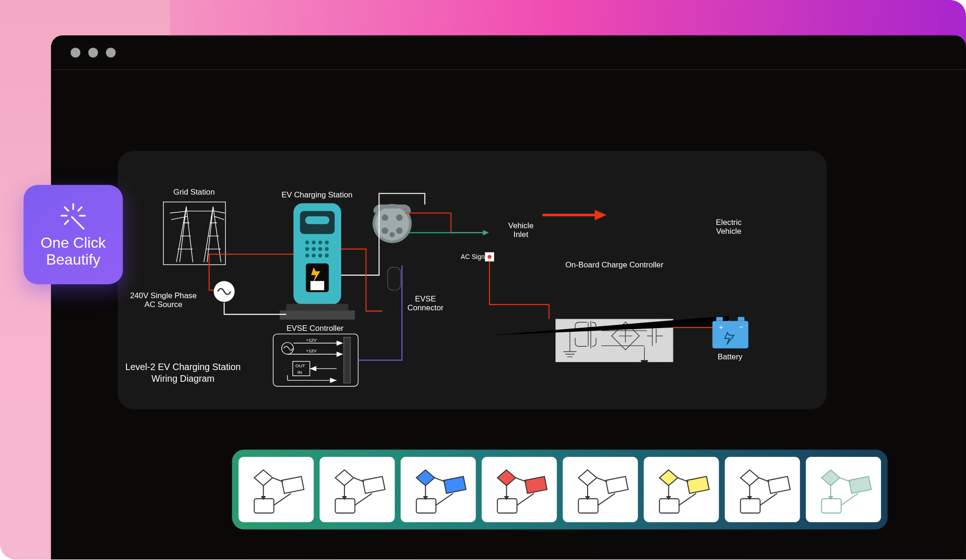  Describe the element at coordinates (681, 490) in the screenshot. I see `theme-swatch-yellow` at that location.